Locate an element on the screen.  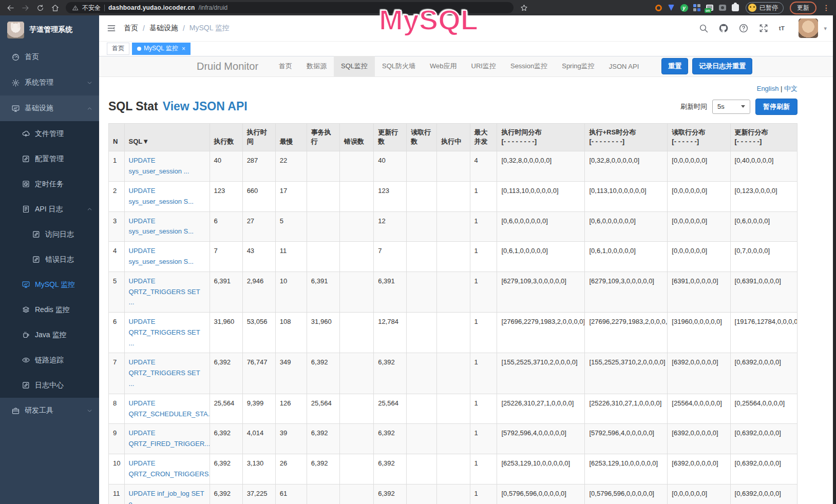
sql-link: UPDATE QRTZ_FIRED_TRIGGER... is located at coordinates (169, 438).